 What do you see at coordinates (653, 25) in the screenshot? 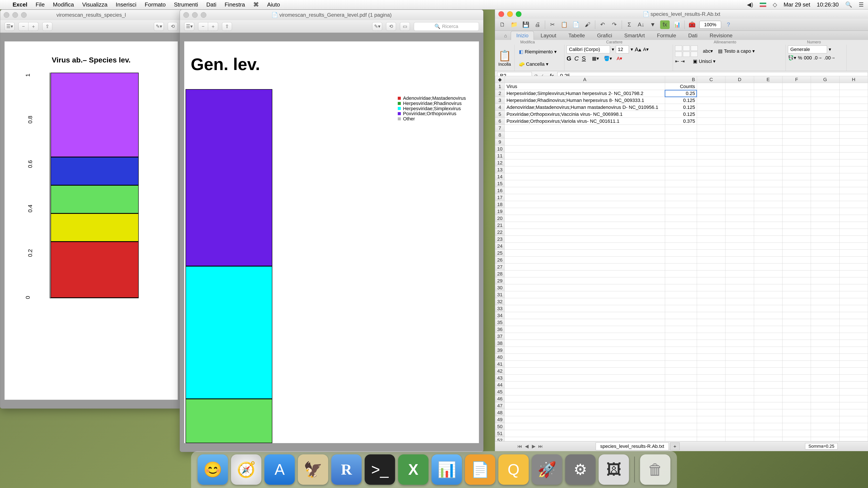
I see `filter-icon: ▼` at bounding box center [653, 25].